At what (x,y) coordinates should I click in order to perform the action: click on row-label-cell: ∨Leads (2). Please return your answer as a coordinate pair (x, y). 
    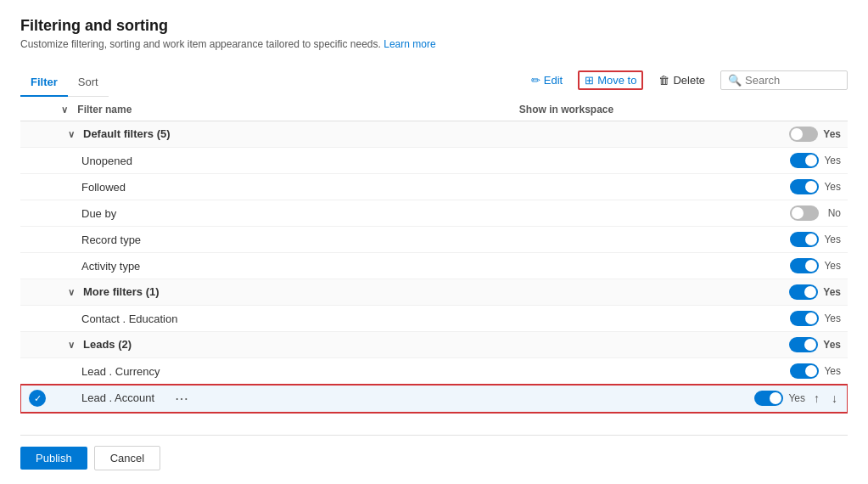
    Looking at the image, I should click on (283, 345).